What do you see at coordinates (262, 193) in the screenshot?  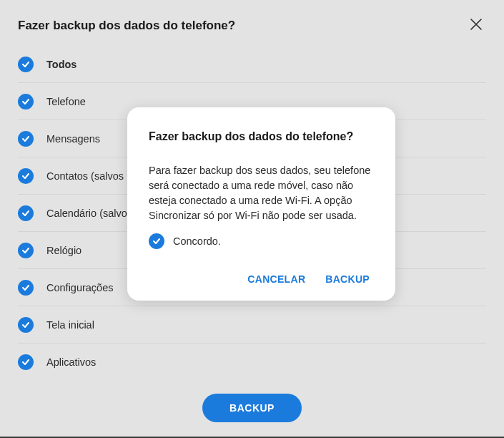 I see `dialog-body: Para fazer backup dos seus dados, seu te…` at bounding box center [262, 193].